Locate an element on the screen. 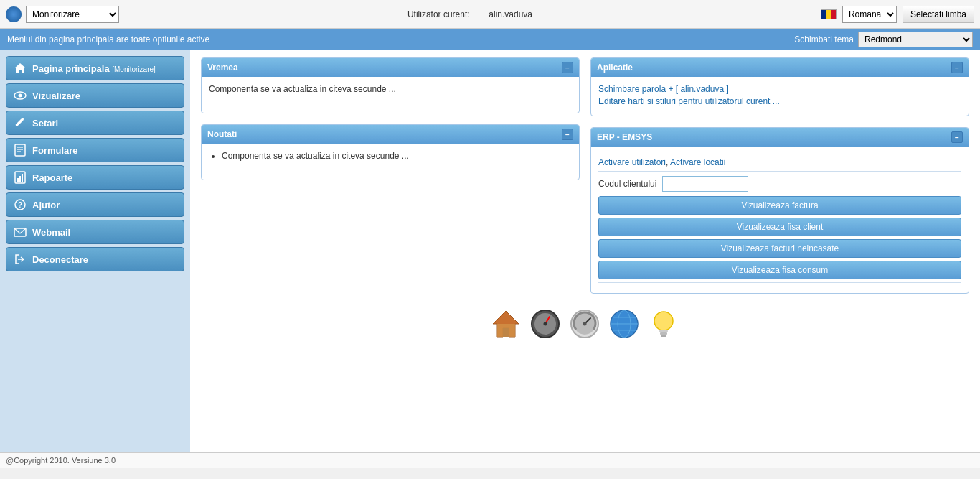  sidebar-item-ajutor: ? Ajutor is located at coordinates (95, 205).